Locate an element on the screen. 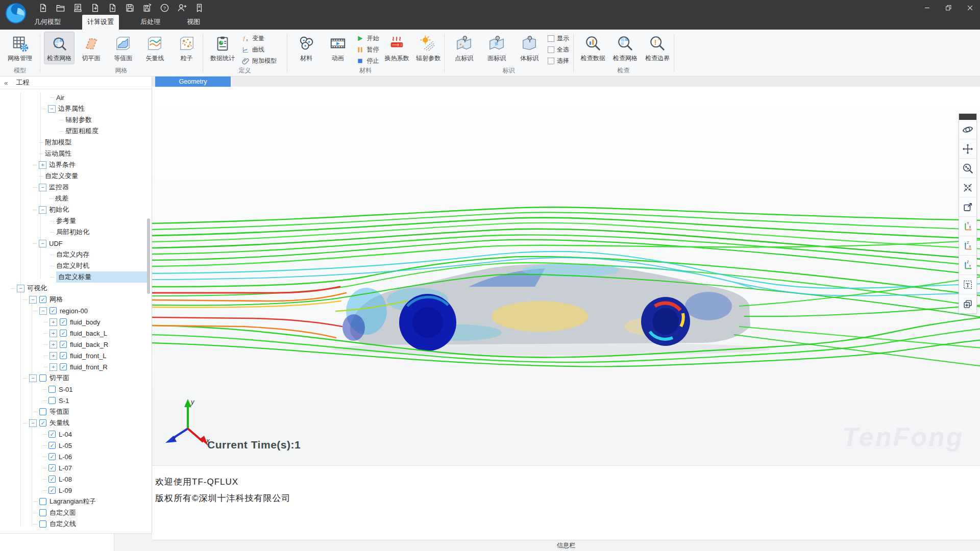 The width and height of the screenshot is (980, 551). menu-tab-计算设置: 计算设置 is located at coordinates (101, 22).